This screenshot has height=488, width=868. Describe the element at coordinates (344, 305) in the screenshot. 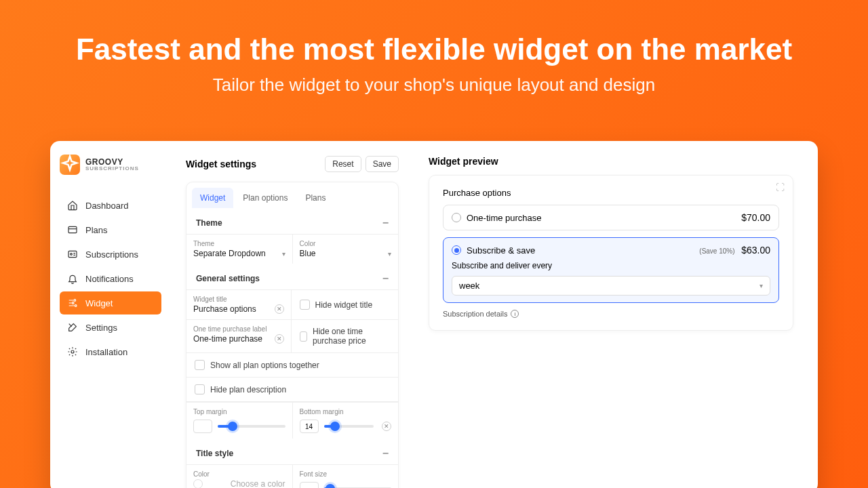

I see `checkbox-label: Hide widget title` at that location.